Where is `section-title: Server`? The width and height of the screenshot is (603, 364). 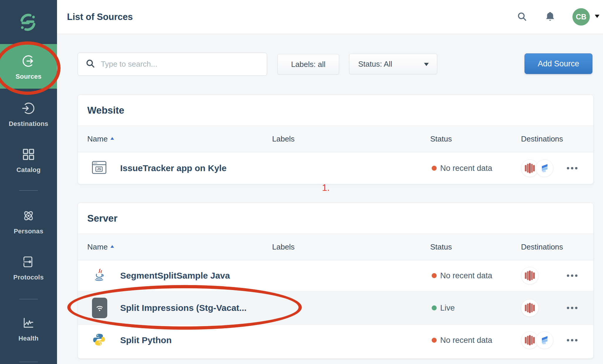 section-title: Server is located at coordinates (336, 218).